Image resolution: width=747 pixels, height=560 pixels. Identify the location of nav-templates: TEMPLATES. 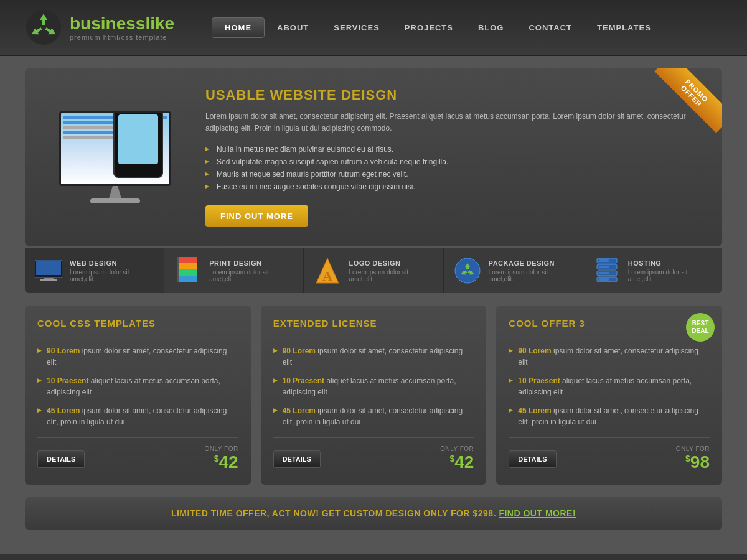
(624, 27).